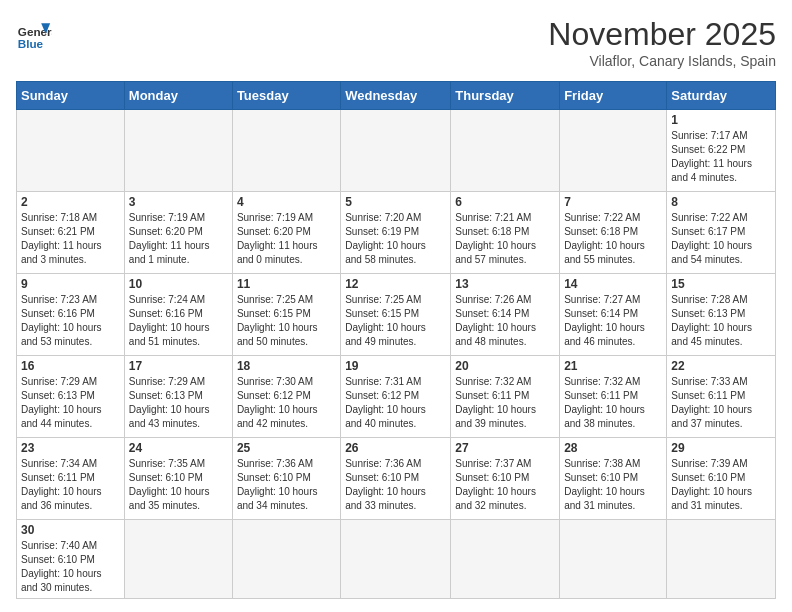 The width and height of the screenshot is (792, 612). Describe the element at coordinates (721, 120) in the screenshot. I see `day-number: 1` at that location.